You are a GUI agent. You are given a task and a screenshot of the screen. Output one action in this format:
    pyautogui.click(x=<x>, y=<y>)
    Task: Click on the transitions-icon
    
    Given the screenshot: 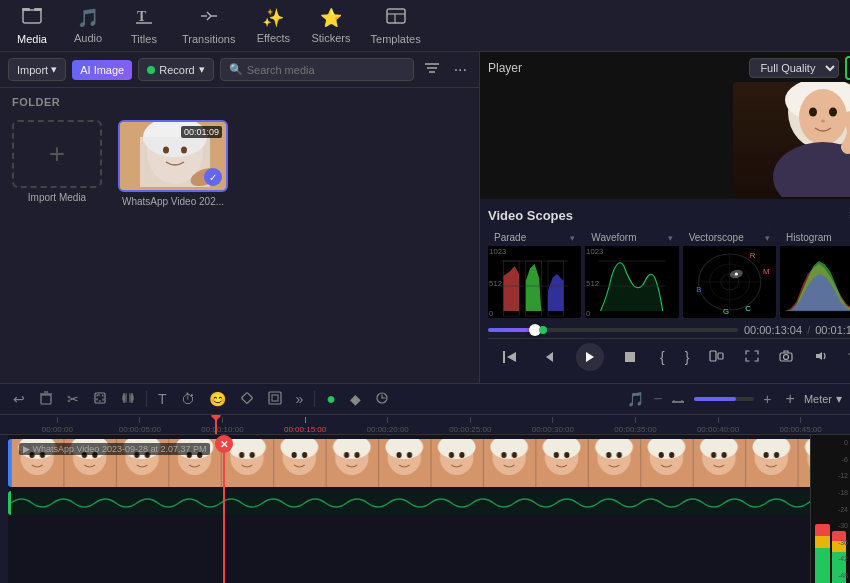 What is the action you would take?
    pyautogui.click(x=209, y=18)
    